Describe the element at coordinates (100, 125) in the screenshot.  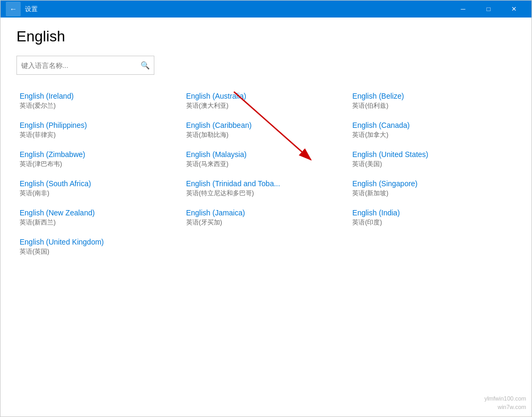
I see `lang-name: English (Philippines)` at that location.